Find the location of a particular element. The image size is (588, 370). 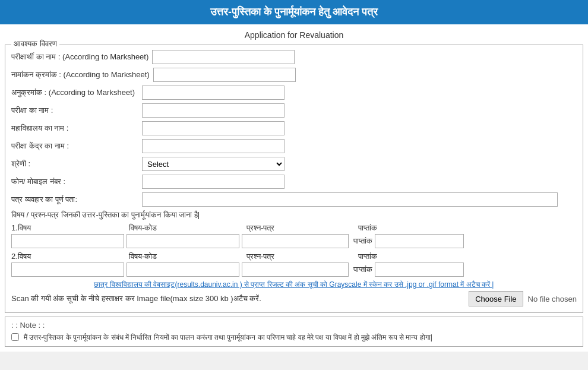

file-chosen-text: No file chosen is located at coordinates (552, 299).